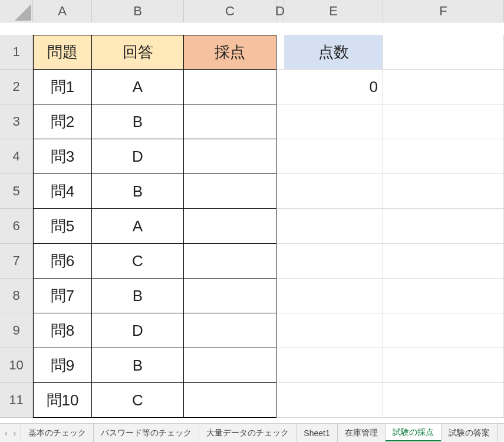 Image resolution: width=504 pixels, height=442 pixels. I want to click on cell-F6, so click(443, 227).